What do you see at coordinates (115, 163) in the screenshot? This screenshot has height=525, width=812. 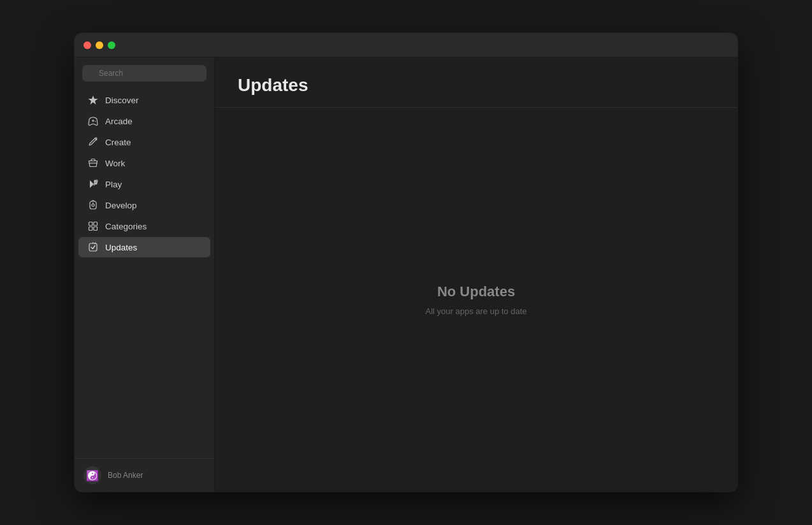 I see `sidebar-item-work-label: Work` at bounding box center [115, 163].